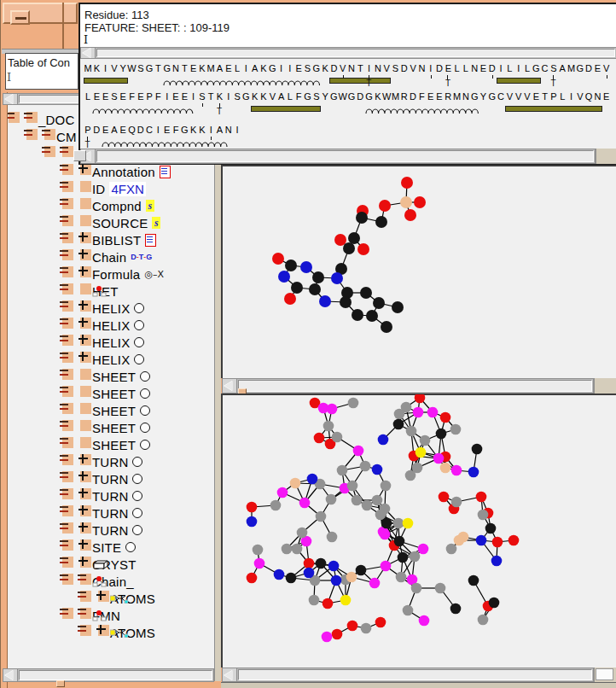 This screenshot has width=616, height=688. I want to click on tree-item-label: SHEET, so click(114, 446).